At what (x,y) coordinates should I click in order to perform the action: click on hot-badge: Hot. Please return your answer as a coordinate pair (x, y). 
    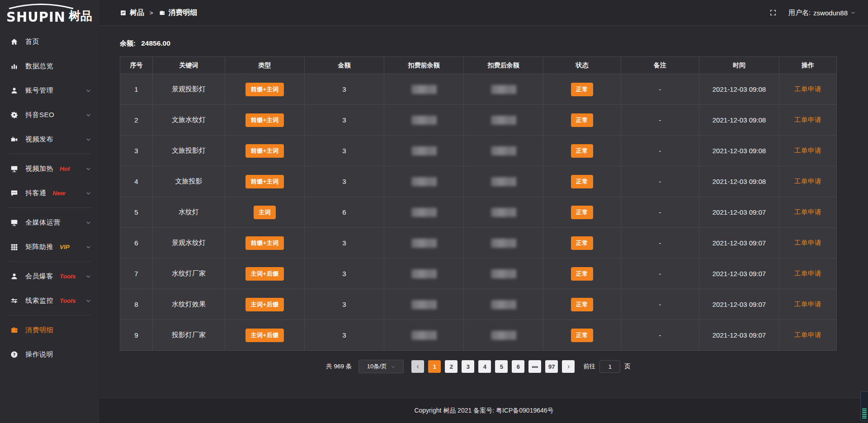
    Looking at the image, I should click on (65, 169).